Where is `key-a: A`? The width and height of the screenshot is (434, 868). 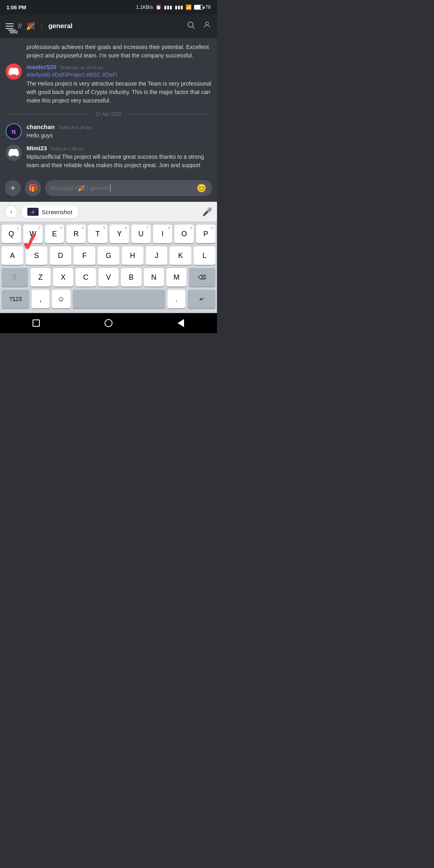 key-a: A is located at coordinates (12, 256).